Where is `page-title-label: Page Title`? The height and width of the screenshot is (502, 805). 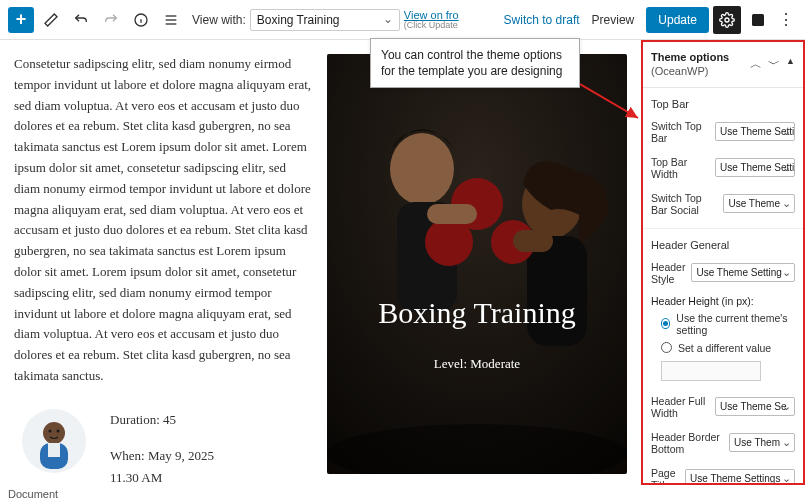
page-title-label: Page Title is located at coordinates (665, 476).